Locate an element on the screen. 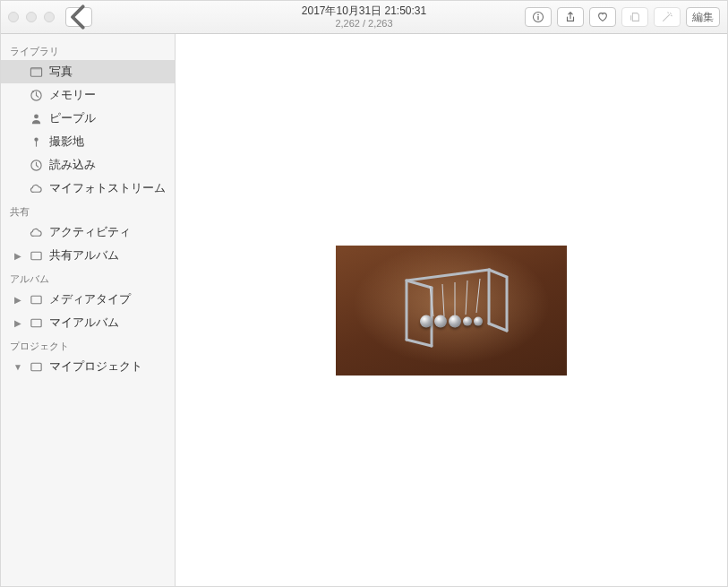 This screenshot has width=728, height=587. back-button is located at coordinates (79, 17).